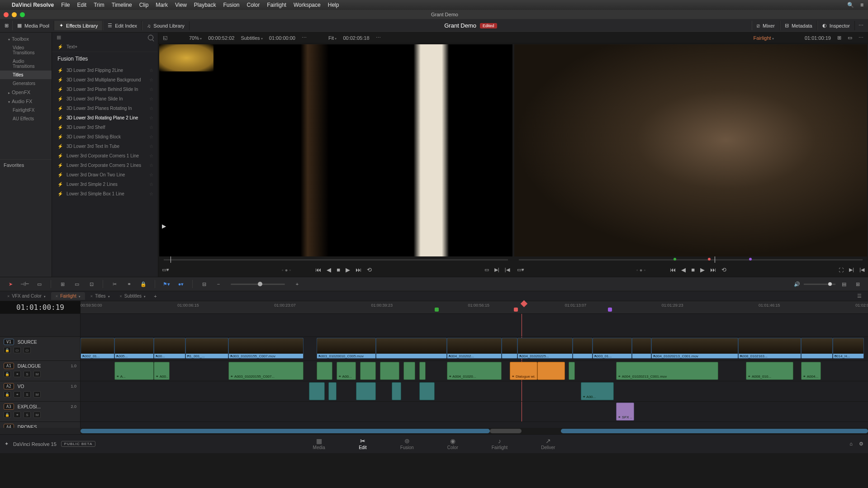 The height and width of the screenshot is (488, 868). Describe the element at coordinates (26, 101) in the screenshot. I see `category-audiofx: Audio FX` at that location.